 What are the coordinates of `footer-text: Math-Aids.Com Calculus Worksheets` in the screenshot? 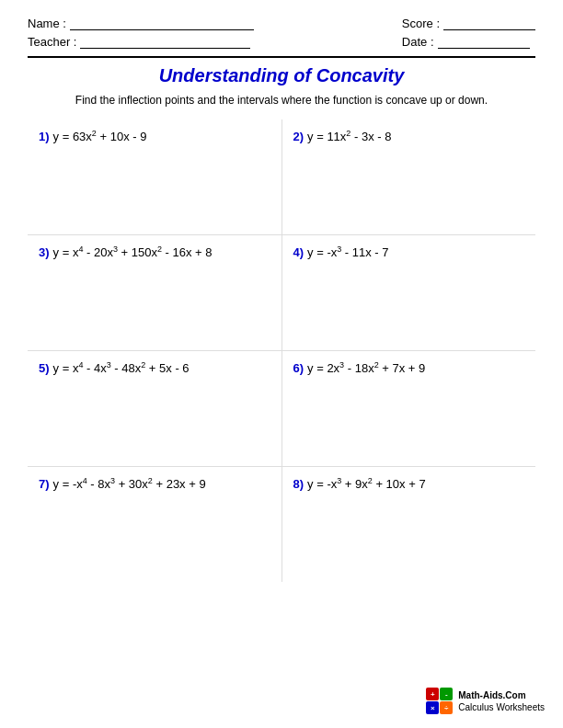 It's located at (501, 701).